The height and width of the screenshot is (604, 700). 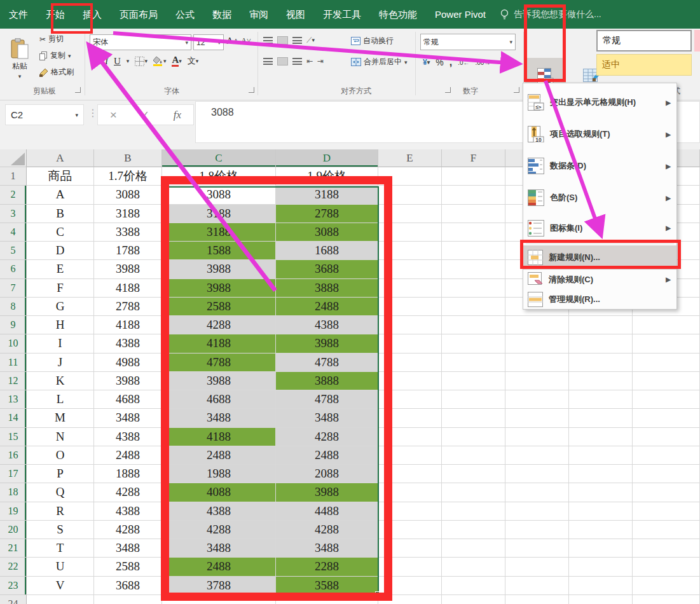 I want to click on cell: 4088, so click(x=219, y=492).